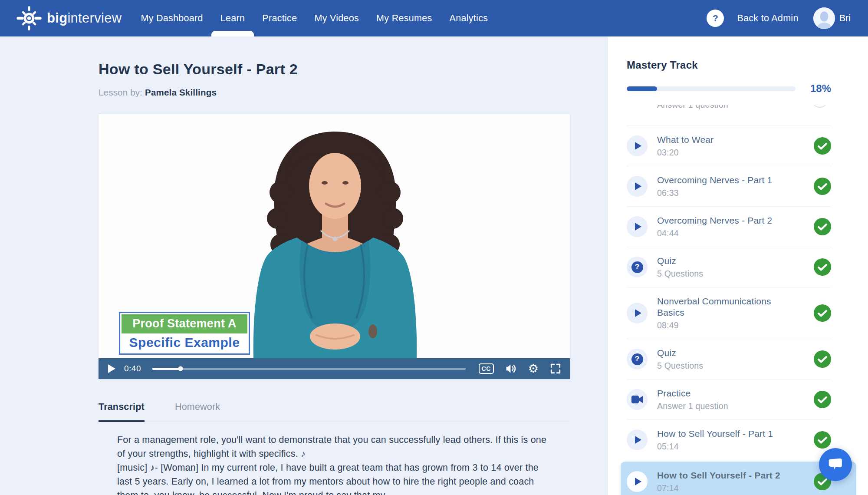 The width and height of the screenshot is (868, 495). What do you see at coordinates (835, 465) in the screenshot?
I see `chat-bubble-icon` at bounding box center [835, 465].